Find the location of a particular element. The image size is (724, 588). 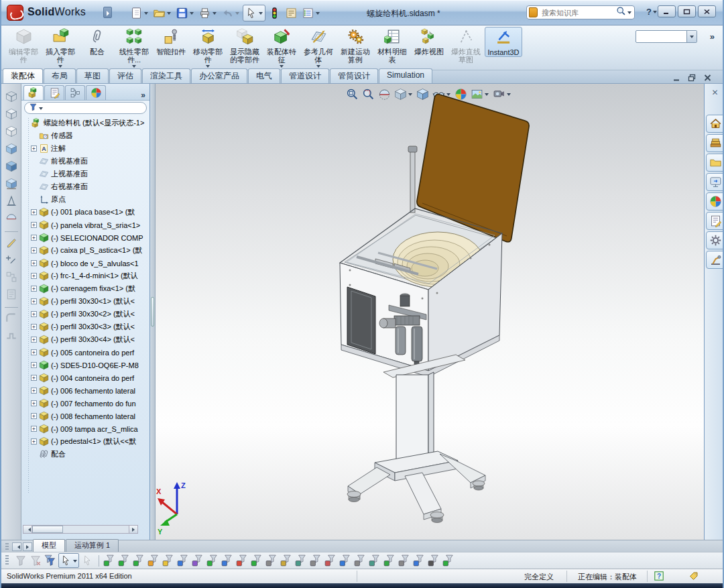

hidden-lines-removed-button is located at coordinates (11, 133).